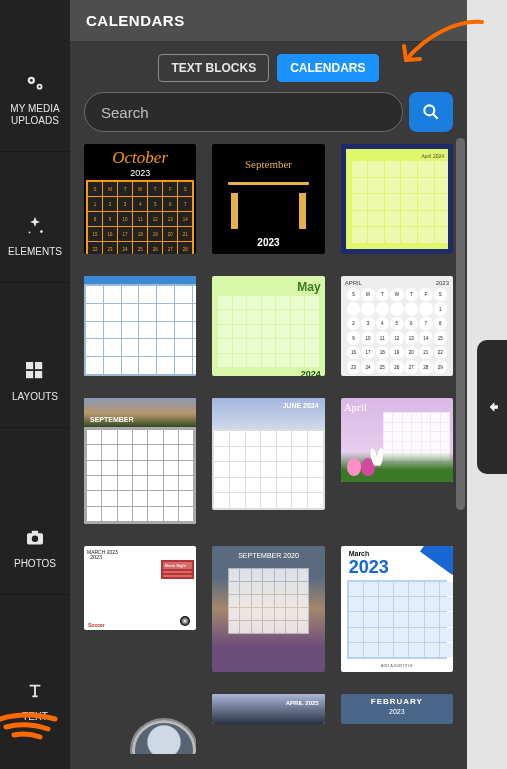  Describe the element at coordinates (431, 112) in the screenshot. I see `search-icon` at that location.